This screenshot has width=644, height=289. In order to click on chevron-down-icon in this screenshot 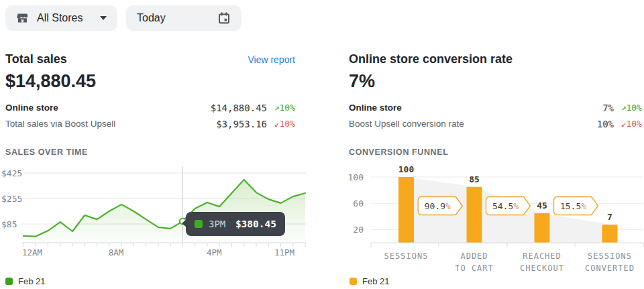, I will do `click(103, 18)`.